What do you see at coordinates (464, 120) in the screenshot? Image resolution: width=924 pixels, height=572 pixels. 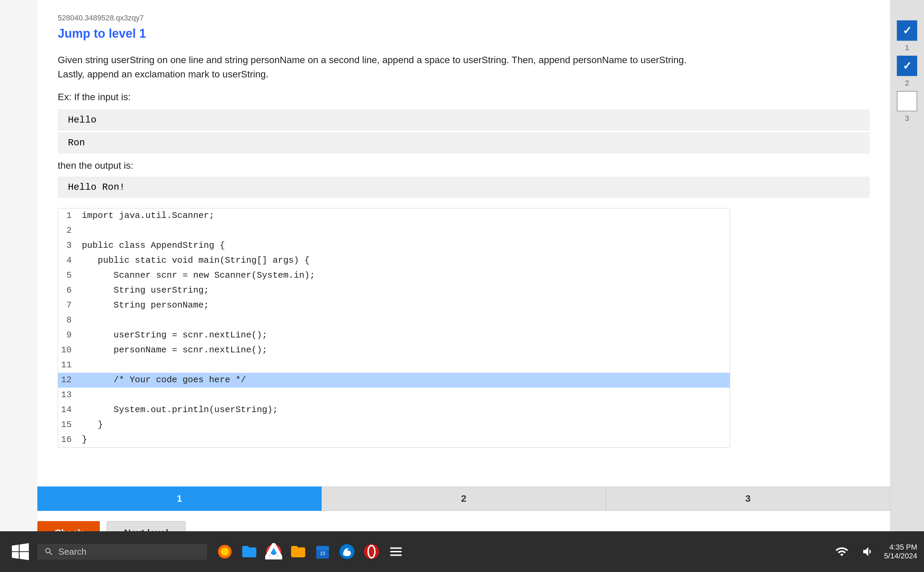 I see `input-line1: Hello` at bounding box center [464, 120].